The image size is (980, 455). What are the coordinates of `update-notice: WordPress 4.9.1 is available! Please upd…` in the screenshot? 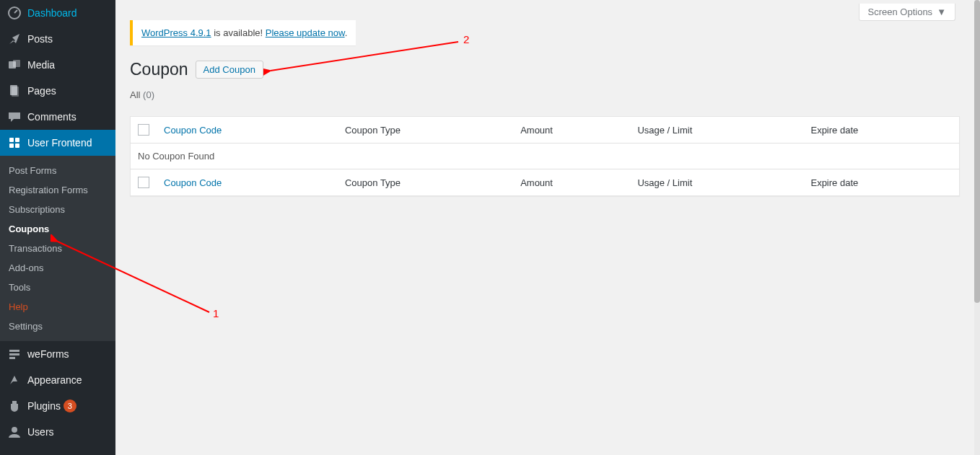 It's located at (242, 33).